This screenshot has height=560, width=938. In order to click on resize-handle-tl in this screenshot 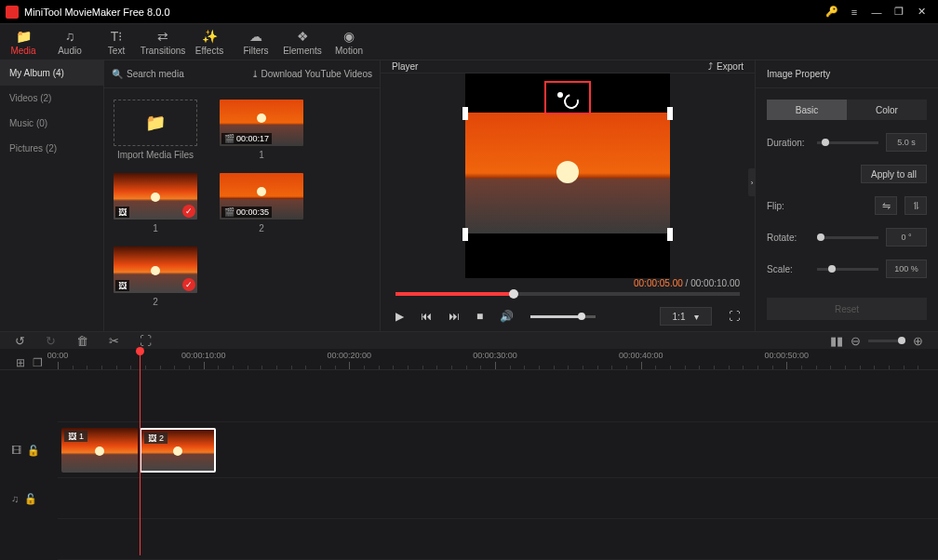, I will do `click(465, 113)`.